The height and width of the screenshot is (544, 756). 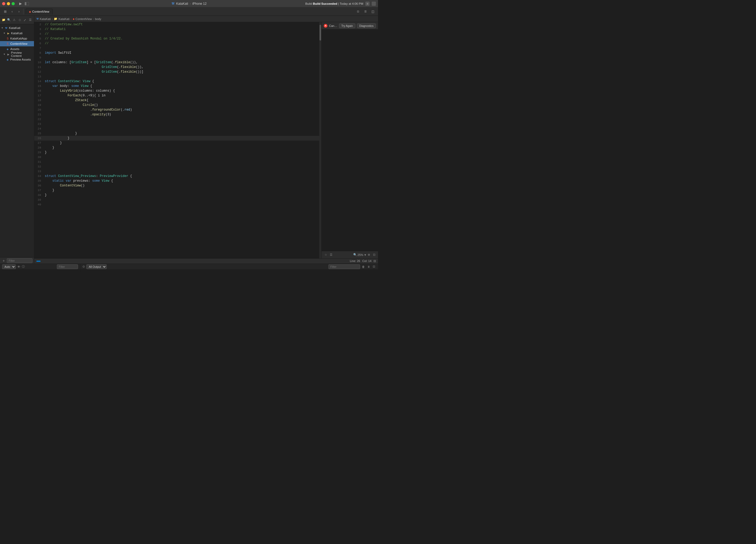 What do you see at coordinates (21, 4) in the screenshot?
I see `run-button: ▶` at bounding box center [21, 4].